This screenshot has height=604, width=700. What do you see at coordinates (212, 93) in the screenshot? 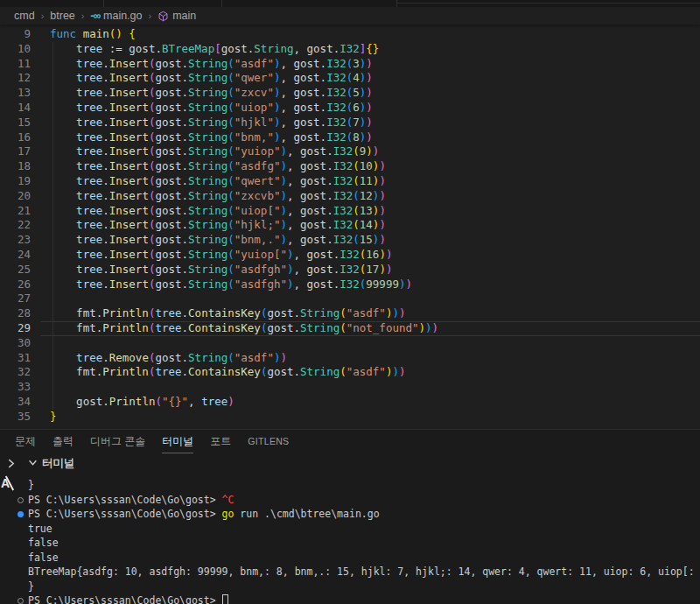
I see `code-text: tree.Insert(gost.String("zxcv"), gost.I3…` at bounding box center [212, 93].